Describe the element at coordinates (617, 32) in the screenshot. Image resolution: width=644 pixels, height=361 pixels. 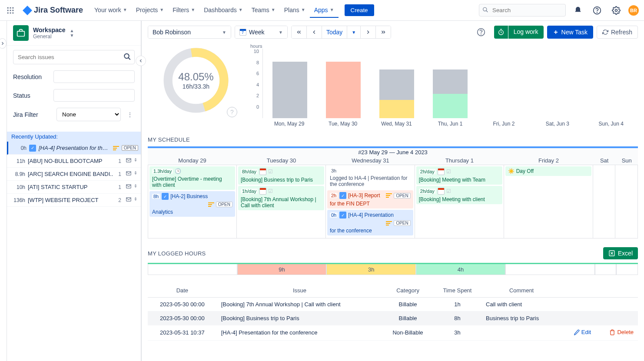
I see `refresh-button: Refresh` at that location.